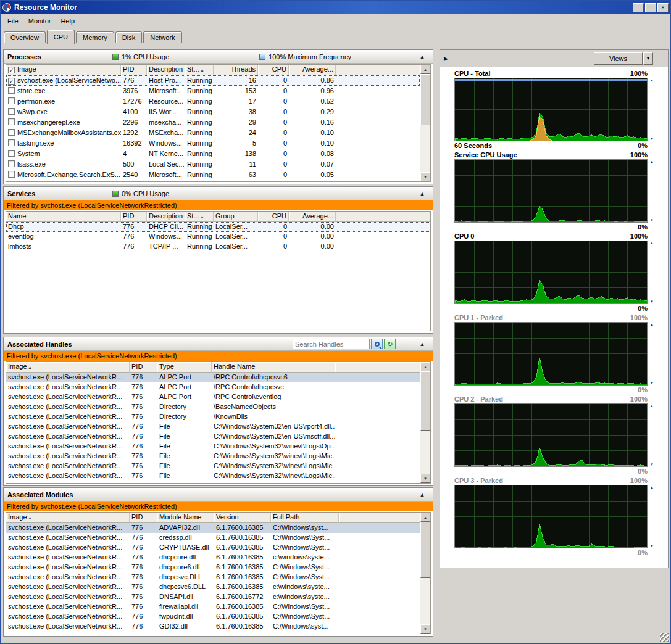  What do you see at coordinates (638, 7) in the screenshot?
I see `minimize-button: _` at bounding box center [638, 7].